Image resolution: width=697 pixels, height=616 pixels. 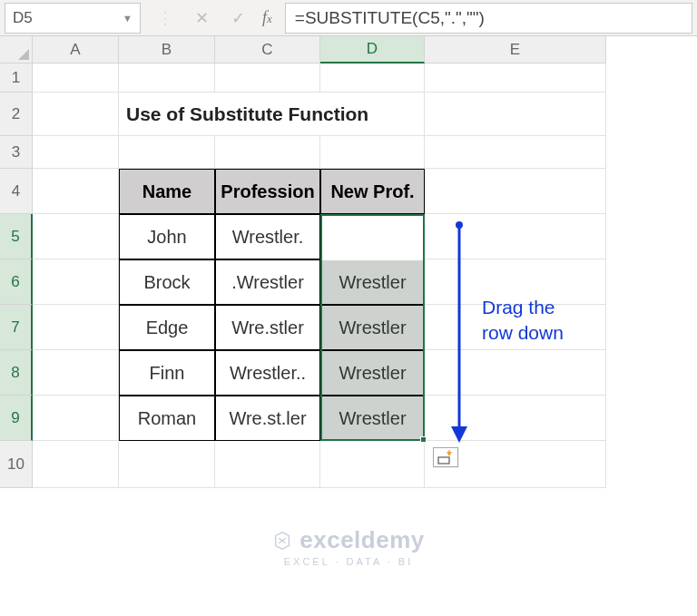 I want to click on cell-d3, so click(x=372, y=152).